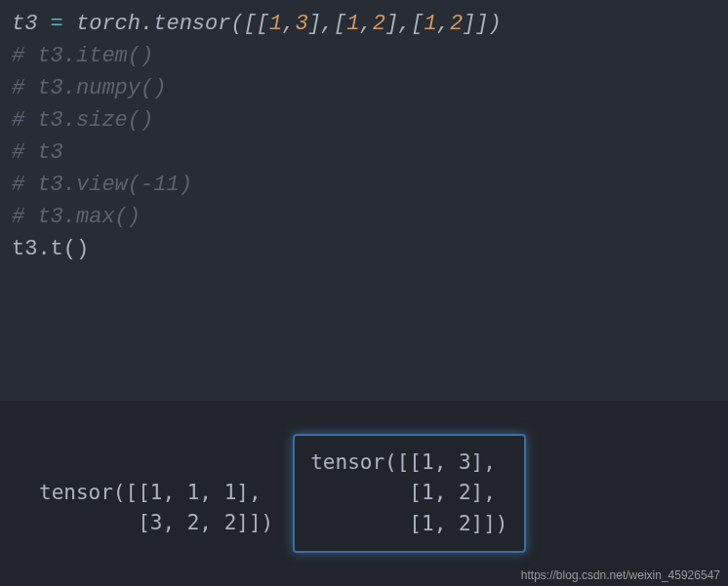  What do you see at coordinates (364, 185) in the screenshot?
I see `code-line-6: # t3.view(-11)` at bounding box center [364, 185].